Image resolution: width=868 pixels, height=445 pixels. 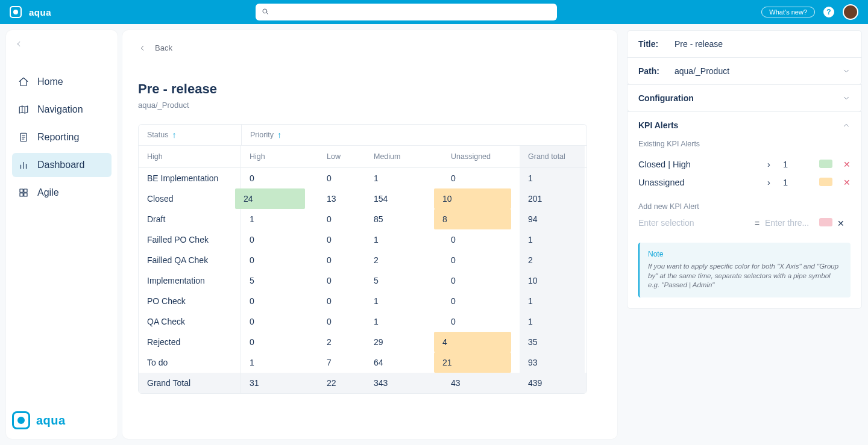 I want to click on pivot-row-dimension-header: Status ↑, so click(x=190, y=135).